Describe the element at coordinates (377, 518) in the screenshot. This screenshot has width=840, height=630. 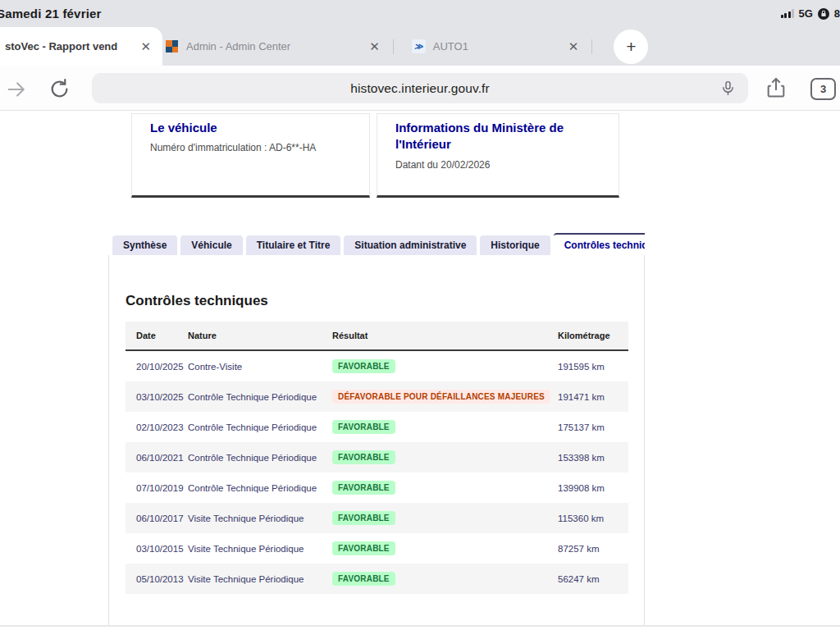
I see `table-row: 06/10/2017 Visite Technique Périodique F…` at that location.